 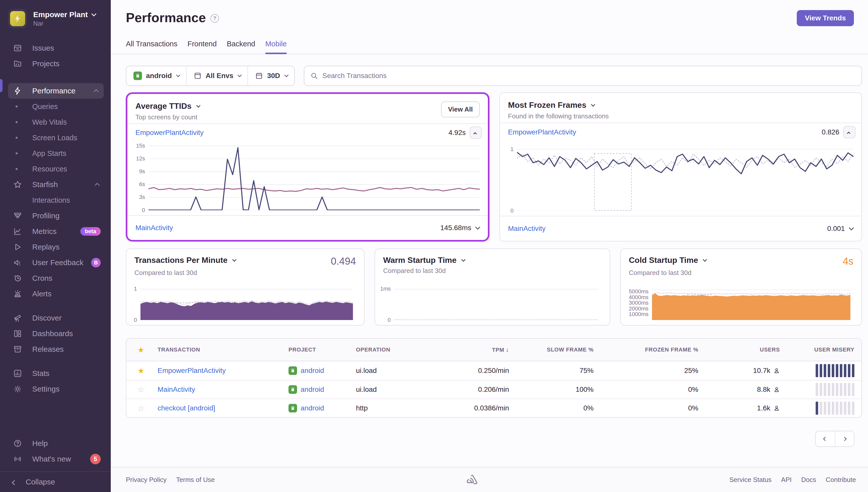 I want to click on issues-icon, so click(x=18, y=48).